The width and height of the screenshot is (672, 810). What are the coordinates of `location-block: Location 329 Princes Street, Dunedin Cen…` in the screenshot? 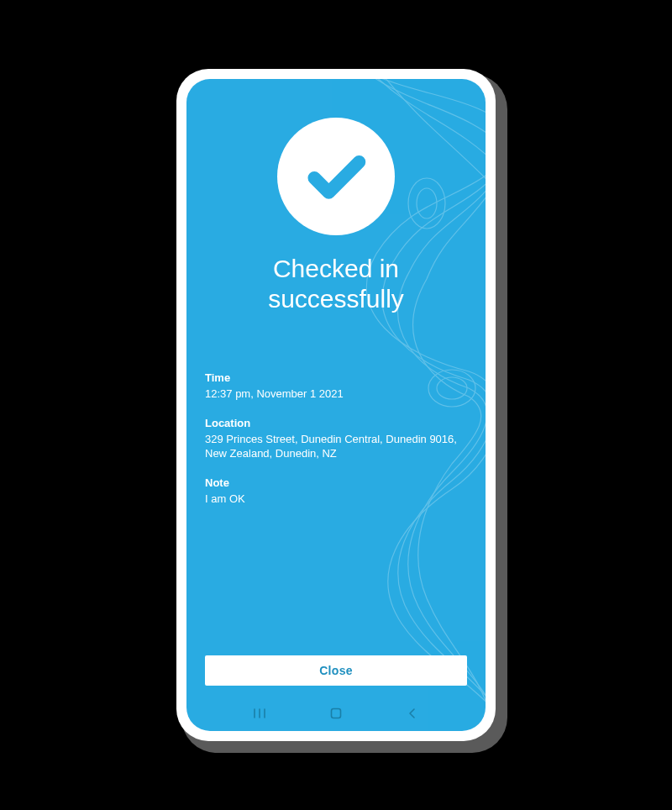 It's located at (336, 439).